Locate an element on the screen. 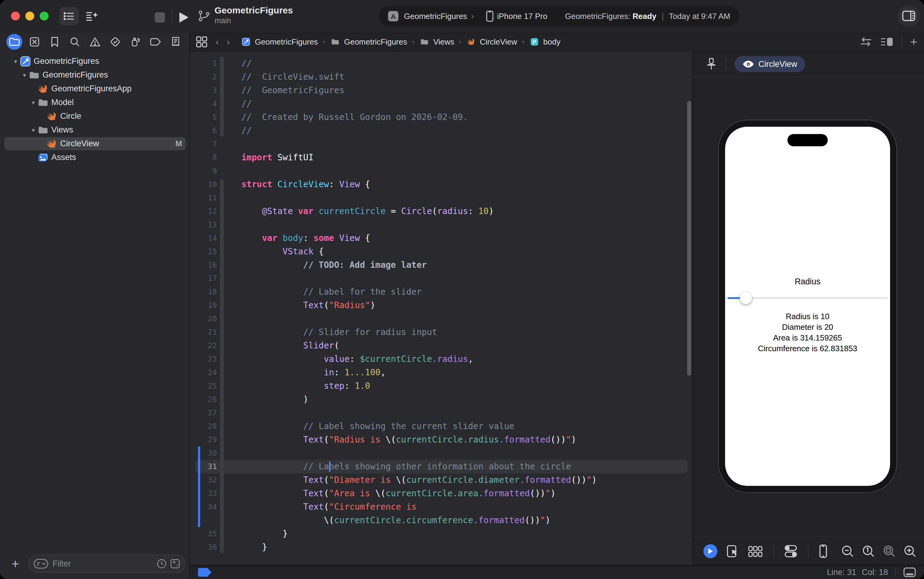 The image size is (924, 579). code-line-wrap: \(currentCircle.circumference.formatted(… is located at coordinates (441, 520).